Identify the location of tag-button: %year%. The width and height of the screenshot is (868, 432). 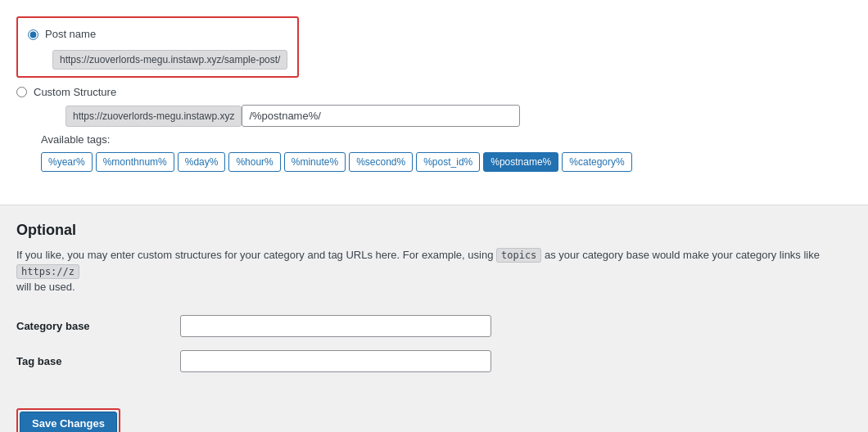
(67, 162).